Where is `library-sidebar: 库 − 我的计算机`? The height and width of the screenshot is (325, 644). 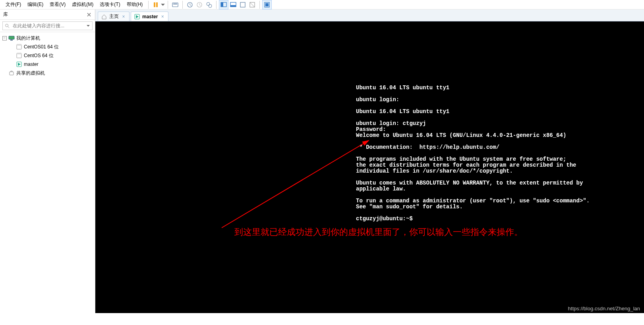
library-sidebar: 库 − 我的计算机 is located at coordinates (48, 161).